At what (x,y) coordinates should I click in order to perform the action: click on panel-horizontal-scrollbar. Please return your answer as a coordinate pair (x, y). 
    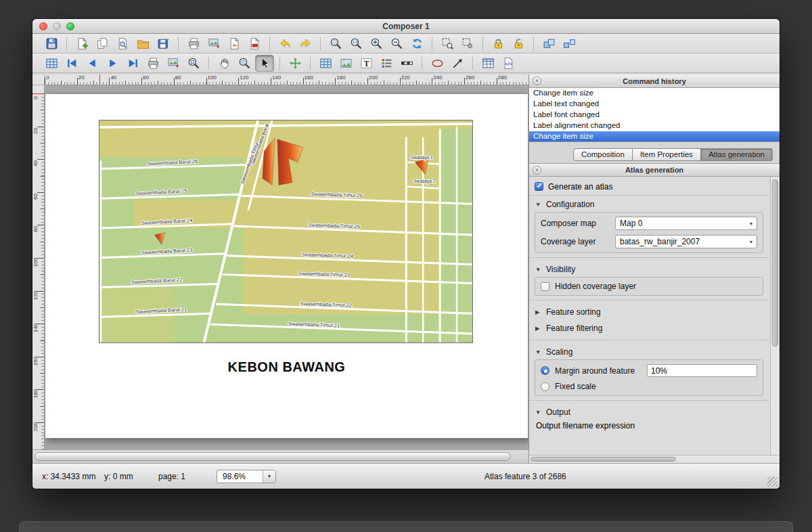
    Looking at the image, I should click on (654, 459).